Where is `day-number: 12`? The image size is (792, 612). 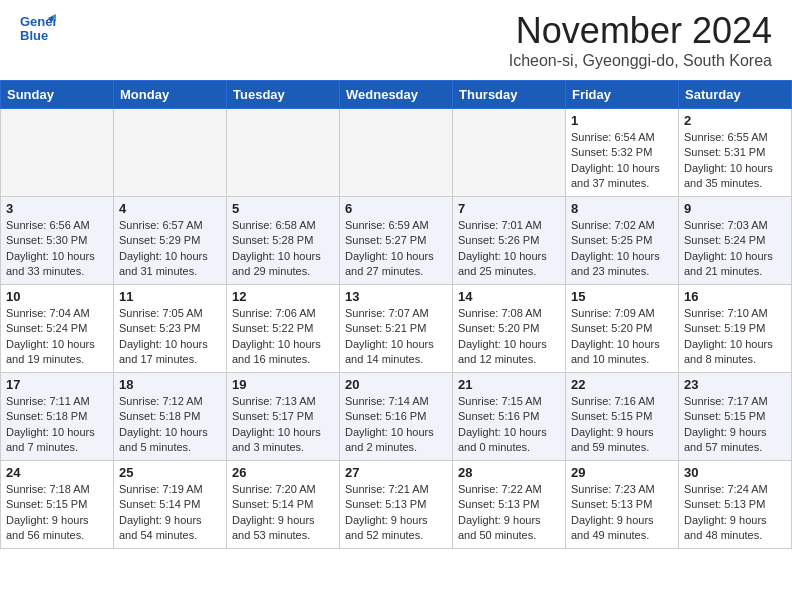 day-number: 12 is located at coordinates (283, 296).